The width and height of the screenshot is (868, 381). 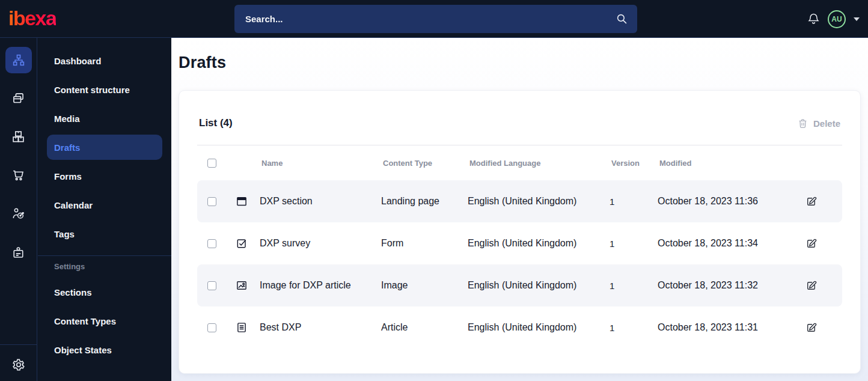 What do you see at coordinates (519, 201) in the screenshot?
I see `table-row: DXP section Landing page English (United…` at bounding box center [519, 201].